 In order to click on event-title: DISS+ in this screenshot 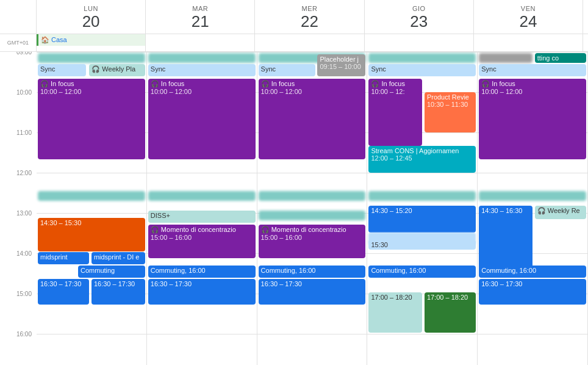, I will do `click(202, 215)`.